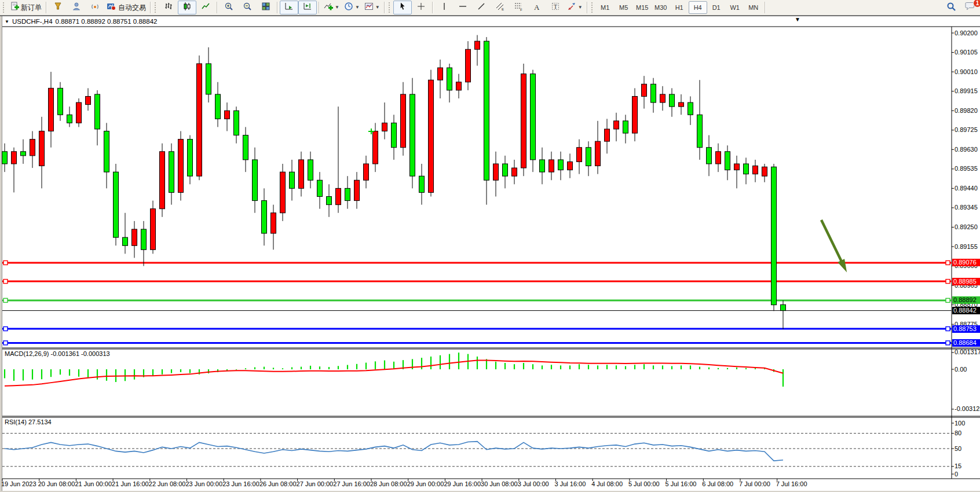 This screenshot has width=980, height=492. Describe the element at coordinates (533, 484) in the screenshot. I see `time-axis-label: 3 Jul 00:00` at that location.